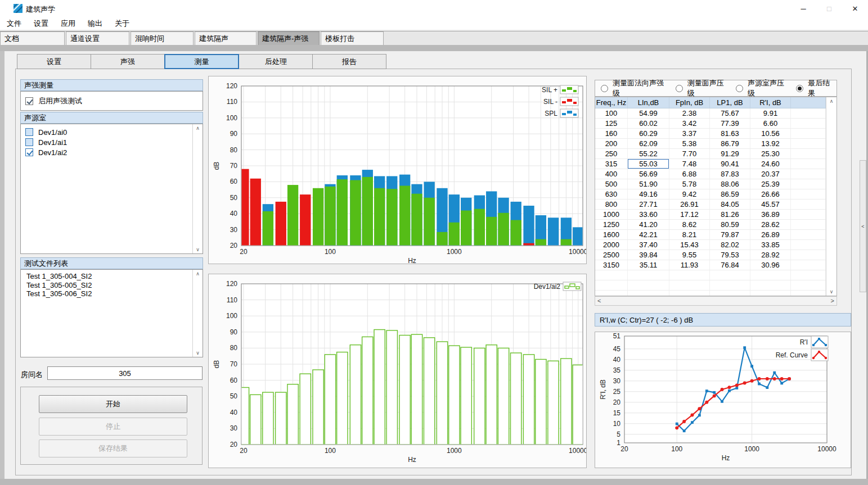 This screenshot has width=868, height=485. Describe the element at coordinates (730, 235) in the screenshot. I see `table-cell: 79.87` at that location.